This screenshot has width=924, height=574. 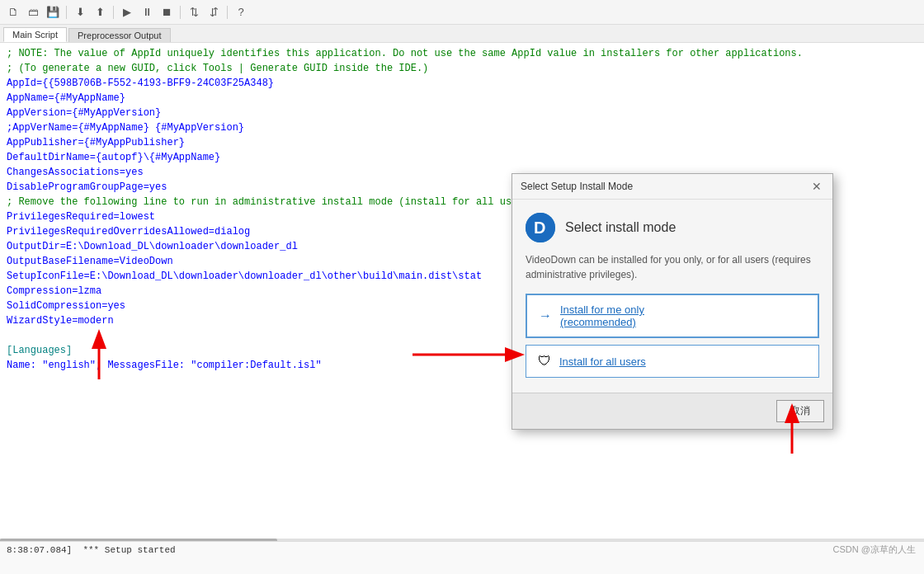 I want to click on toolbar-icon-help: ?, so click(x=241, y=12).